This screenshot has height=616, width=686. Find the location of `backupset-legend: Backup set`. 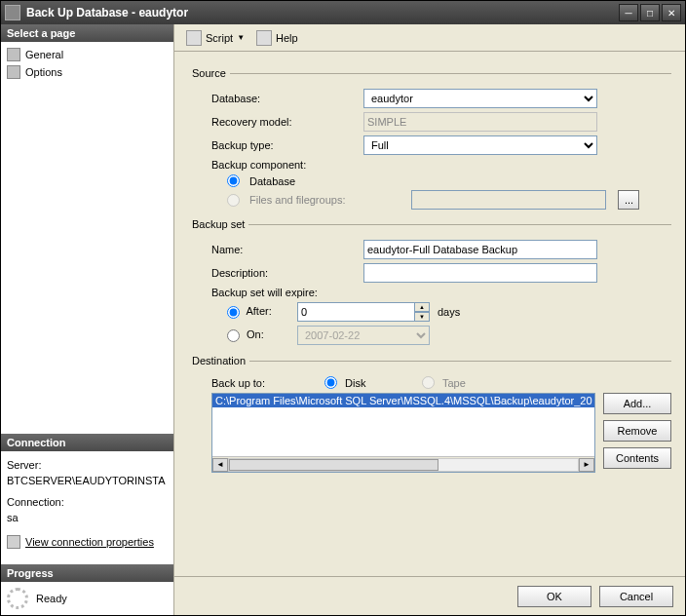

backupset-legend: Backup set is located at coordinates (218, 224).